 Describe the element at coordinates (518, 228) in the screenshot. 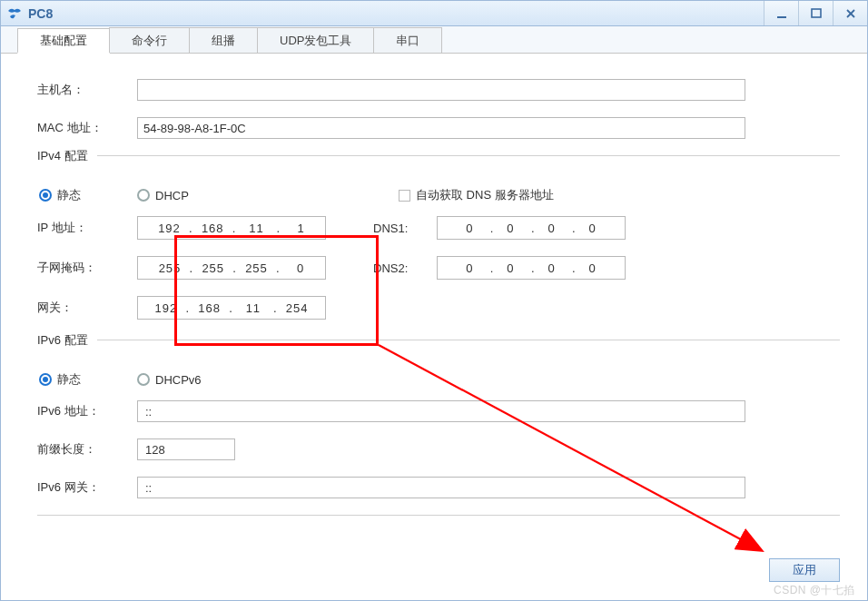

I see `dns1-row: DNS1:` at that location.